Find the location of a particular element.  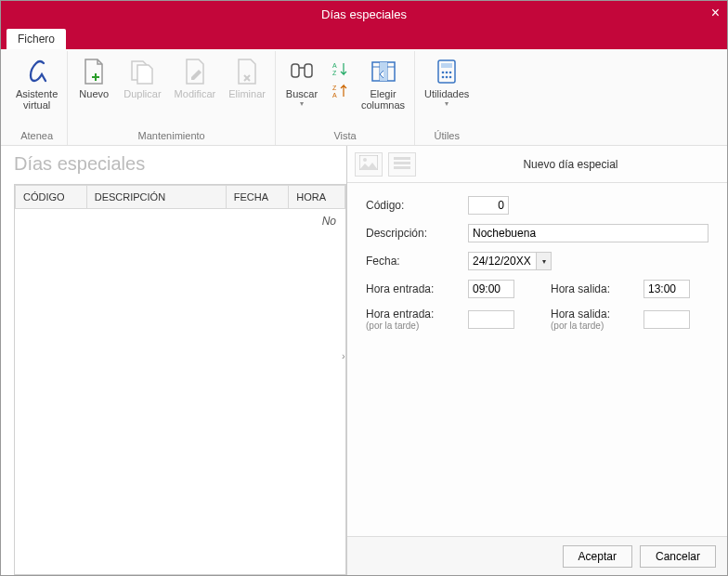

ribbon-group-utiles: Utilidades ▾ Útiles is located at coordinates (447, 98).